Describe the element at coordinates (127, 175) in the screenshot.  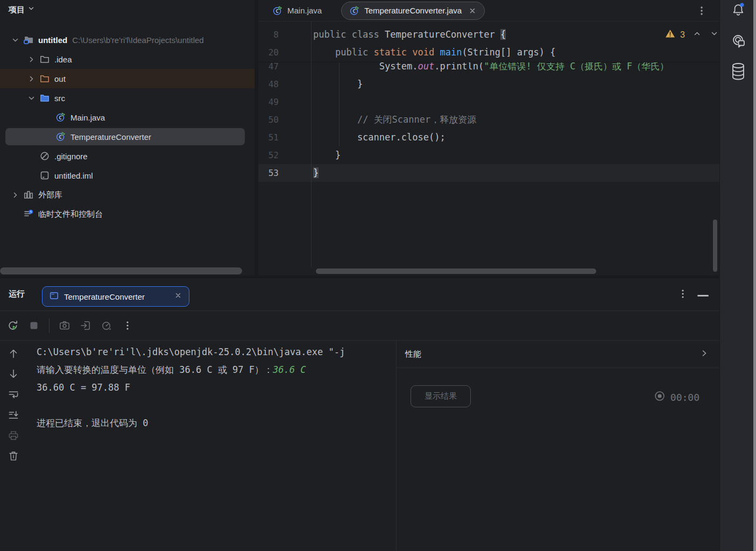
I see `tree-item-untitled-iml: untitled.iml` at that location.